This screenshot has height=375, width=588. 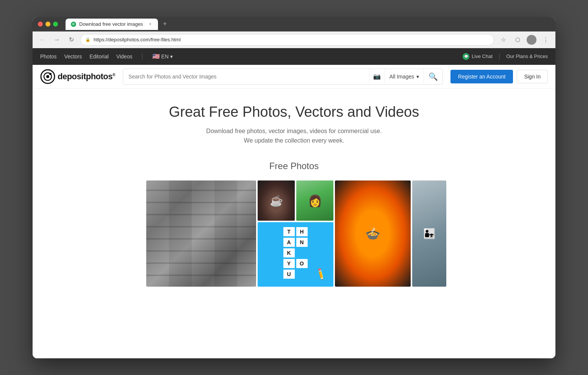 What do you see at coordinates (296, 254) in the screenshot?
I see `photo-thankyou: T H A N K Y O U ✏️` at bounding box center [296, 254].